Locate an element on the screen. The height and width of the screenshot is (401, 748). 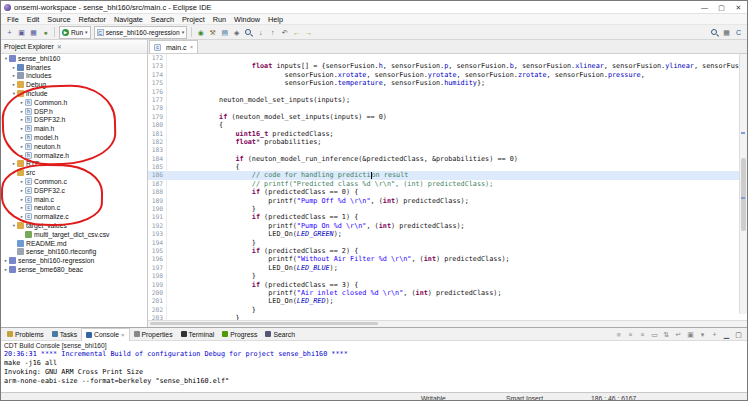
line-number: 198 is located at coordinates (158, 276).